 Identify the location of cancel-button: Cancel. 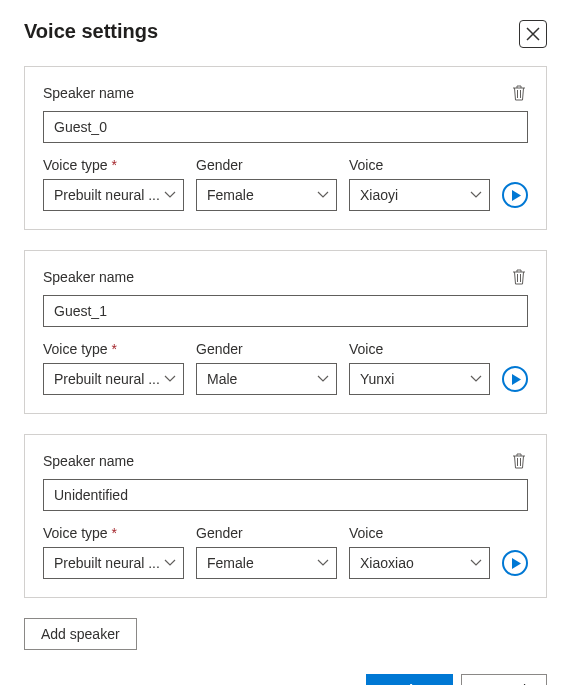
(504, 680).